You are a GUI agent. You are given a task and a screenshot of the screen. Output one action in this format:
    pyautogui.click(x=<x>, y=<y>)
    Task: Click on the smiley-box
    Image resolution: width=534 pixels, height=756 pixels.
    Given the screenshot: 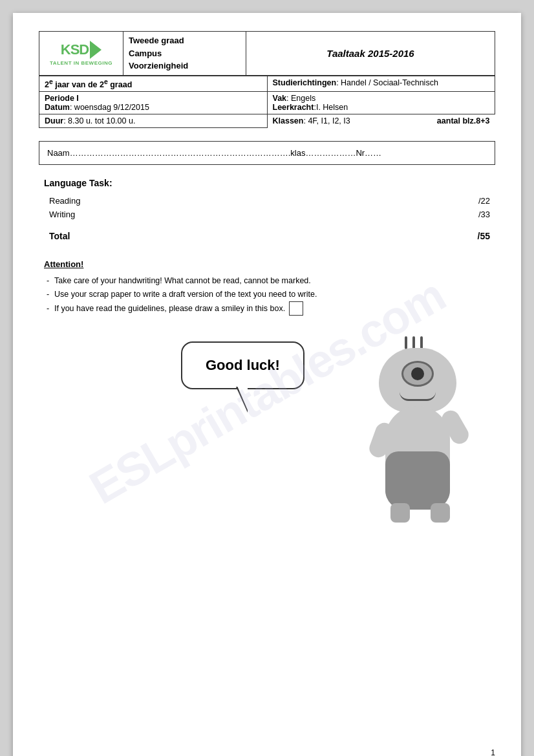 What is the action you would take?
    pyautogui.click(x=296, y=308)
    